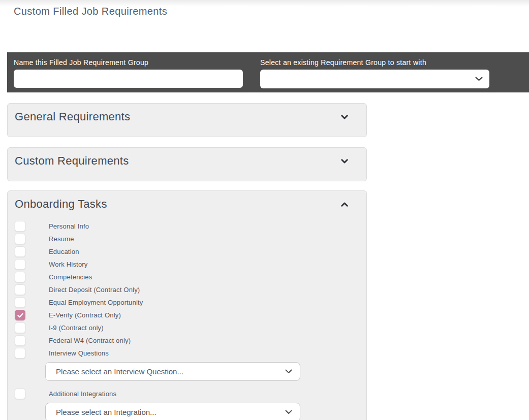  What do you see at coordinates (187, 201) in the screenshot?
I see `section-header-onboarding-tasks: Onboarding Tasks` at bounding box center [187, 201].